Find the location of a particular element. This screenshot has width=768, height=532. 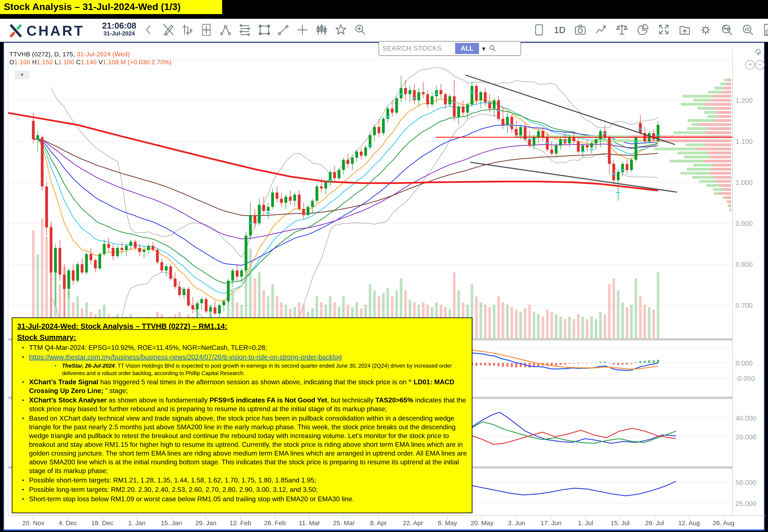

svg-text: 25.000 is located at coordinates (746, 503).